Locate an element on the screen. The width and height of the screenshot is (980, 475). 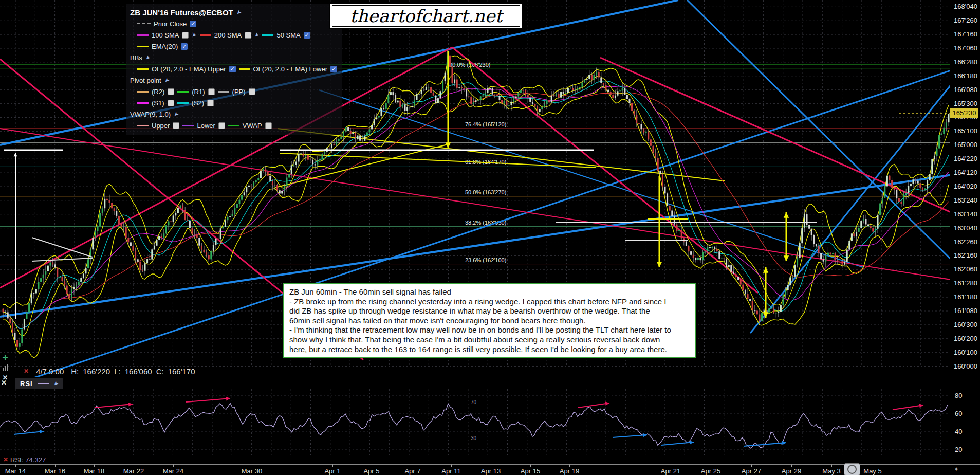
bars-icon is located at coordinates (5, 368).